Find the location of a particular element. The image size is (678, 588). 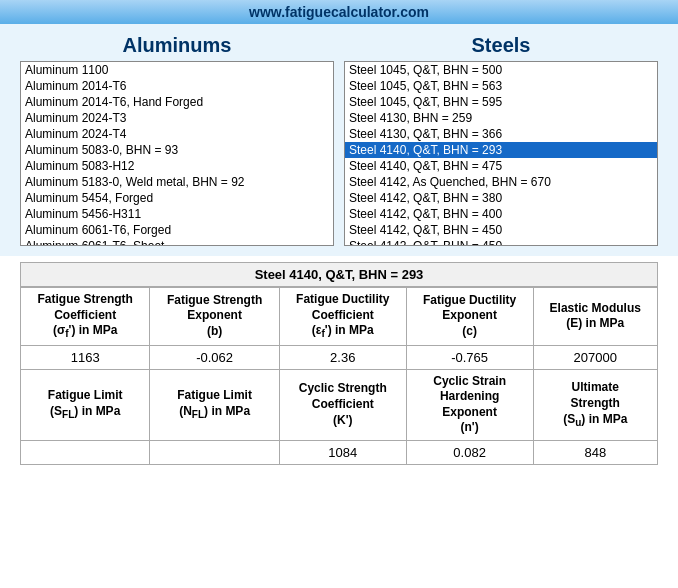

aluminum-list-item: Aluminum 5083-0, BHN = 93 is located at coordinates (177, 150).